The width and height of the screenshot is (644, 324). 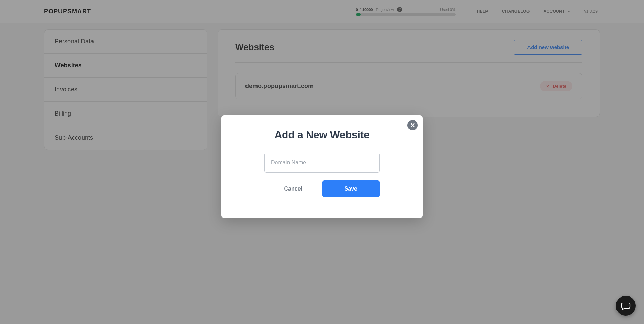 I want to click on close-icon, so click(x=413, y=125).